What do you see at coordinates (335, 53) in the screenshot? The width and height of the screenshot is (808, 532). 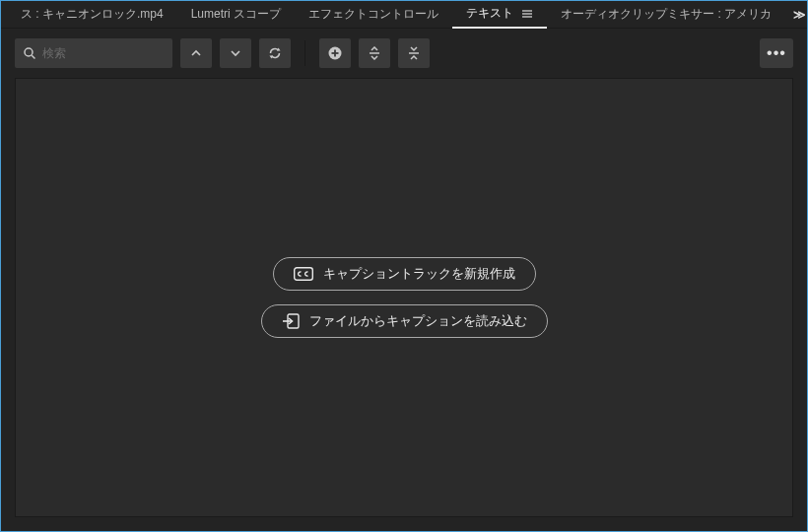 I see `plus-circle-icon` at bounding box center [335, 53].